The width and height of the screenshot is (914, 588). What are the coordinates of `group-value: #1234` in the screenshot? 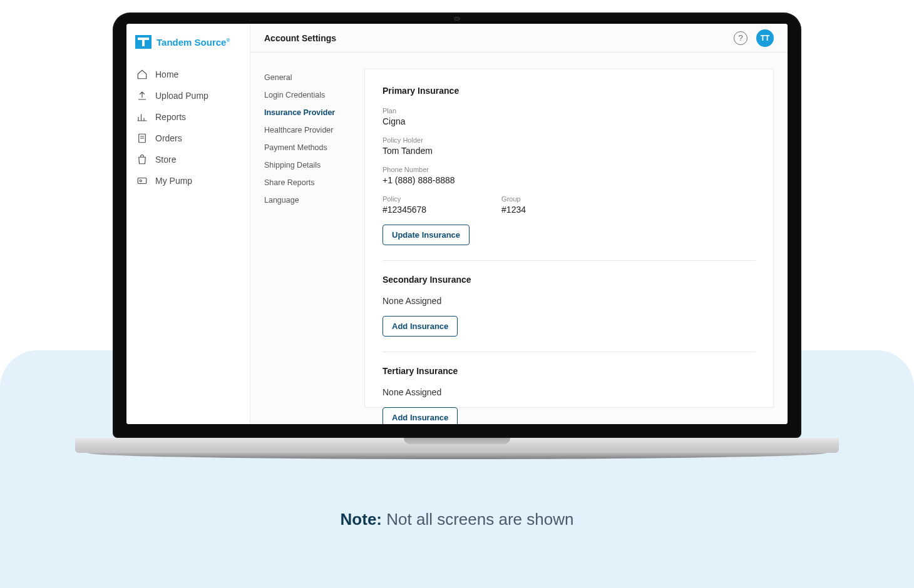 It's located at (513, 210).